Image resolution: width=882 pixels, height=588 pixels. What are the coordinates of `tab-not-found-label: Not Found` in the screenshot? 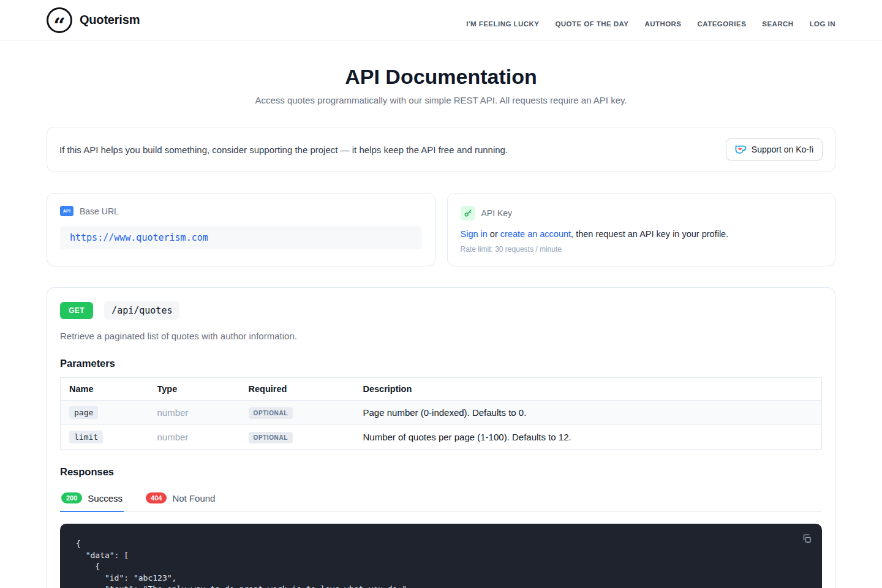 It's located at (194, 499).